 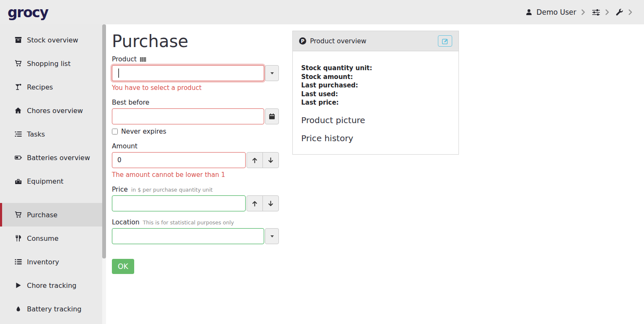 I want to click on sidebar-item-inventory: Inventory, so click(x=53, y=262).